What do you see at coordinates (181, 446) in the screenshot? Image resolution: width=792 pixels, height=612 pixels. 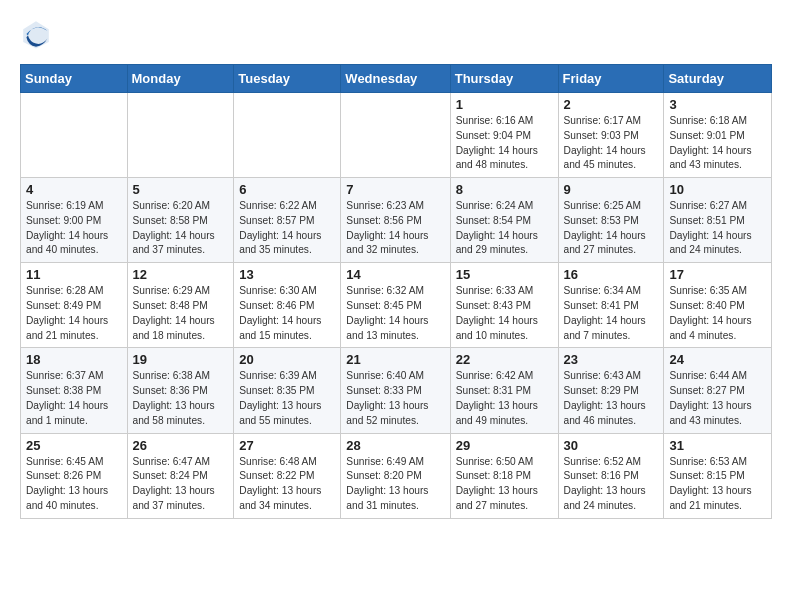 I see `day-number: 26` at bounding box center [181, 446].